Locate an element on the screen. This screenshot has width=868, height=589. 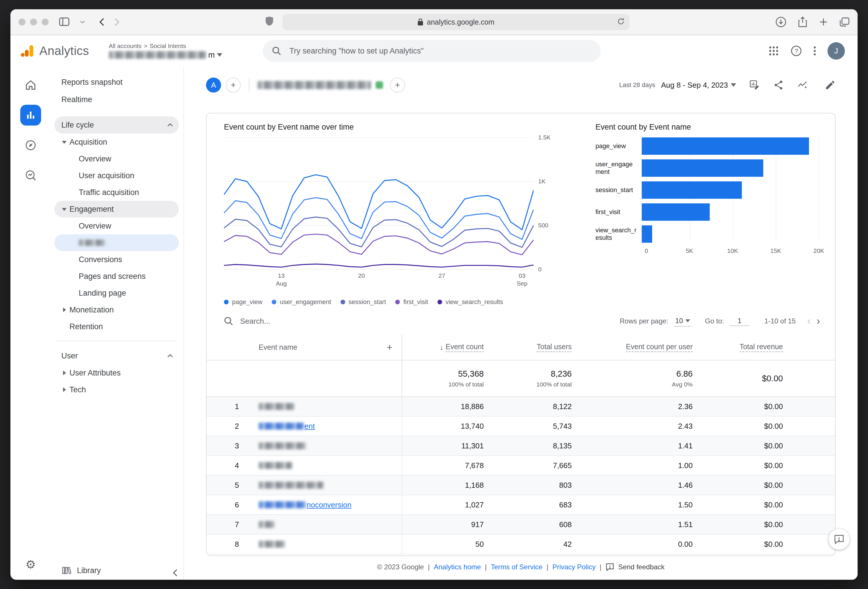
event-name-link: ent is located at coordinates (310, 426).